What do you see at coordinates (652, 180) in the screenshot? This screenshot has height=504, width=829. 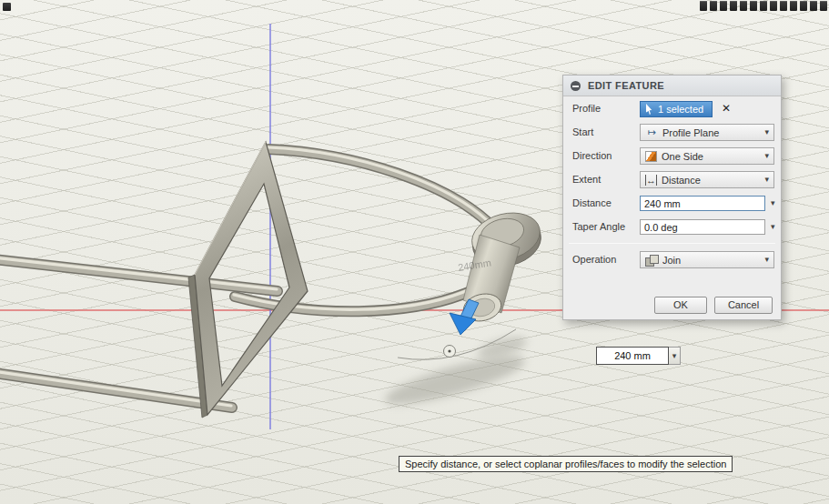 I see `distance-extent-icon: ↔` at bounding box center [652, 180].